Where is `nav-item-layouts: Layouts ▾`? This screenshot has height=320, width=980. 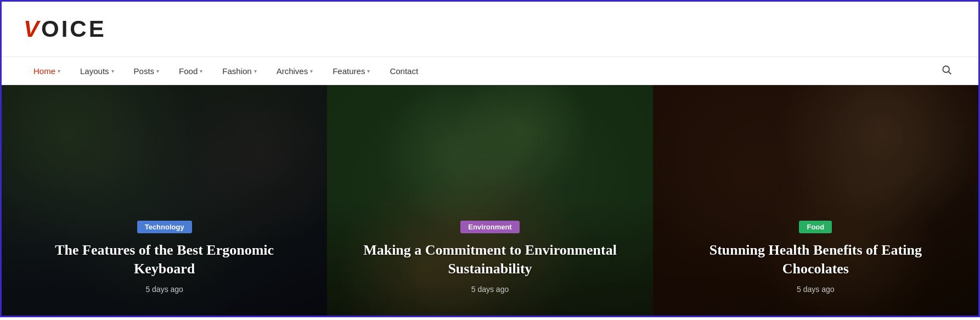 nav-item-layouts: Layouts ▾ is located at coordinates (97, 71).